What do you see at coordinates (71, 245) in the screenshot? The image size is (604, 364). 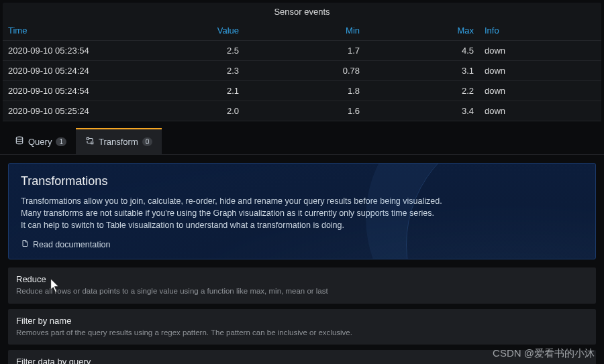 I see `read-documentation-label: Read documentation` at bounding box center [71, 245].